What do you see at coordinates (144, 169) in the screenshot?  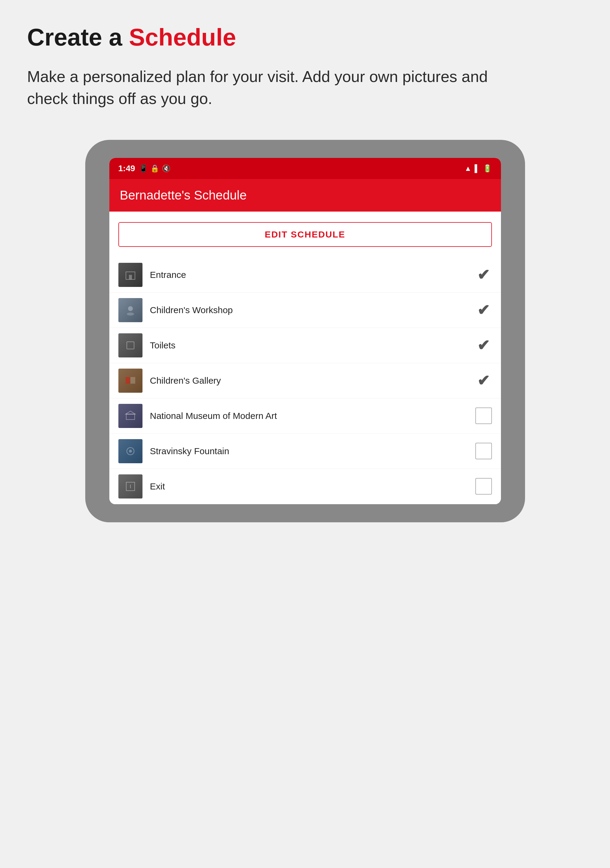 I see `status-bar-left: 1:49 📱 🔒 🔇` at bounding box center [144, 169].